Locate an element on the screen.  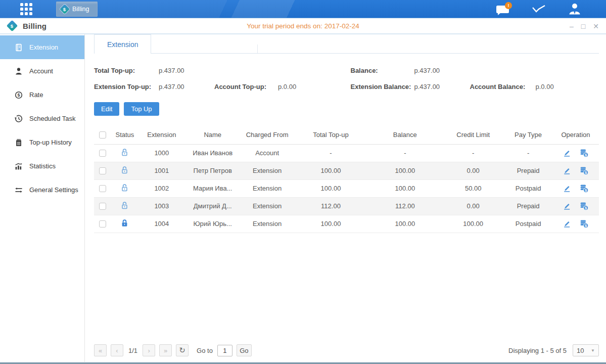
window-title-bar: $ Billing Your trial period ends on: 201… is located at coordinates (303, 26).